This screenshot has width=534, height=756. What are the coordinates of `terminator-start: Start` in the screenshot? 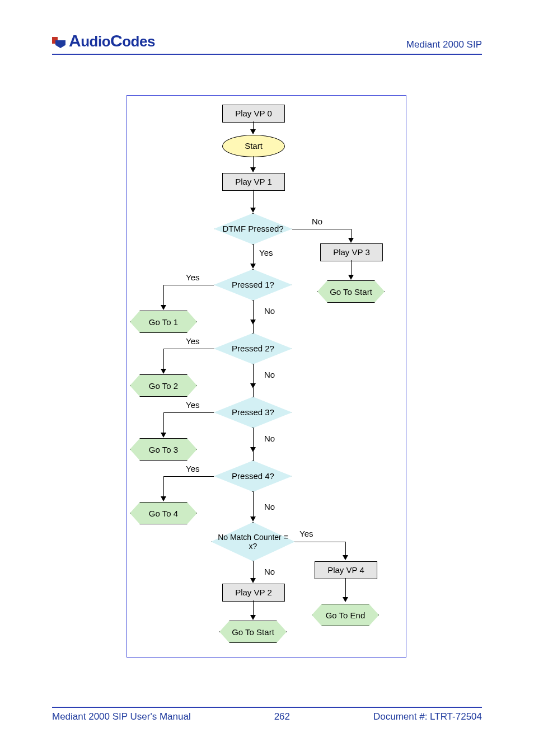 It's located at (254, 146).